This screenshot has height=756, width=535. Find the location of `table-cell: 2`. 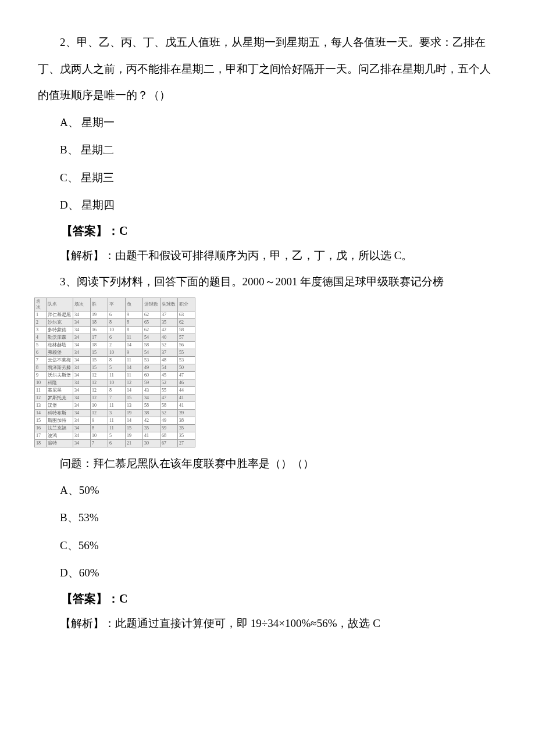

table-cell: 2 is located at coordinates (41, 322).